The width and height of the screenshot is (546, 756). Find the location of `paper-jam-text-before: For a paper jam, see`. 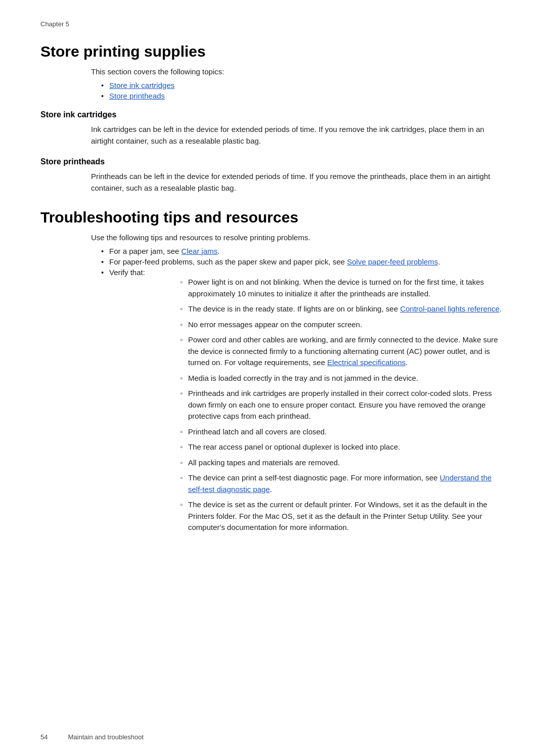

paper-jam-text-before: For a paper jam, see is located at coordinates (146, 251).